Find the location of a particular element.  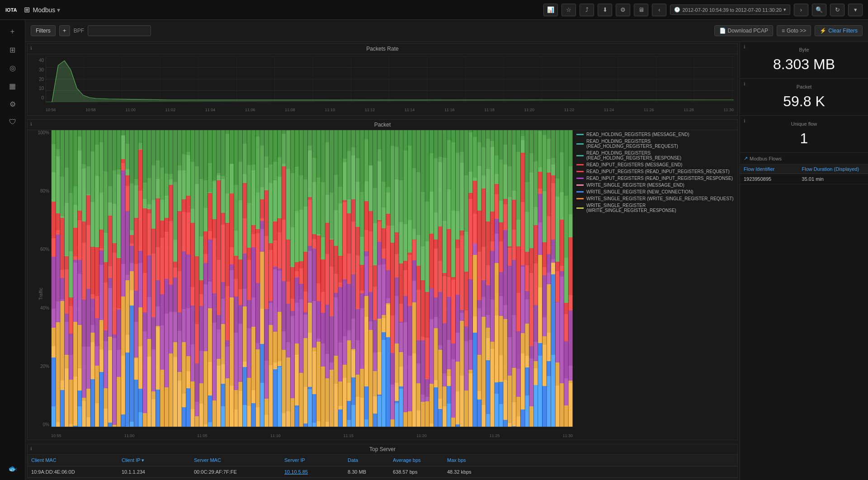

cell-max-bps: 48.32 kbps is located at coordinates (474, 472).